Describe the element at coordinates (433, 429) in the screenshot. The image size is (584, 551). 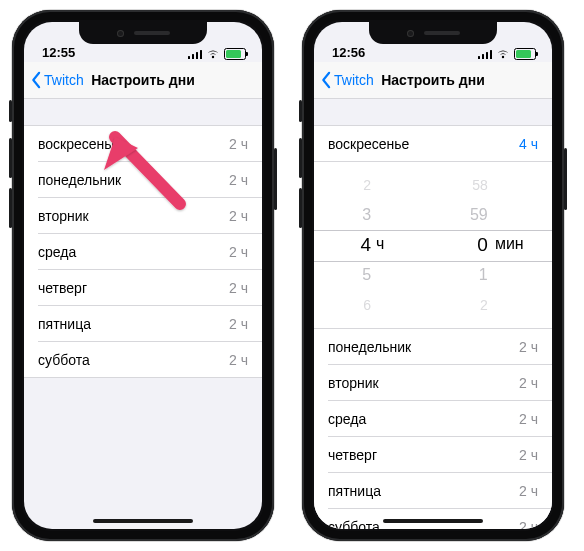
I see `days-list-right-rest: понедельник 2 ч вторник 2 ч среда 2 ч че…` at that location.